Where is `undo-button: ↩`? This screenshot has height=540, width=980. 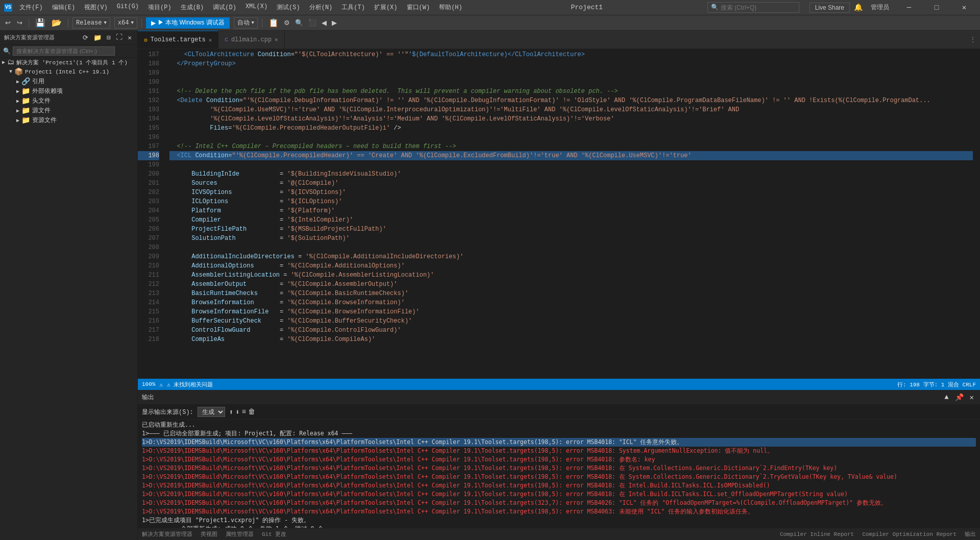 undo-button: ↩ is located at coordinates (8, 22).